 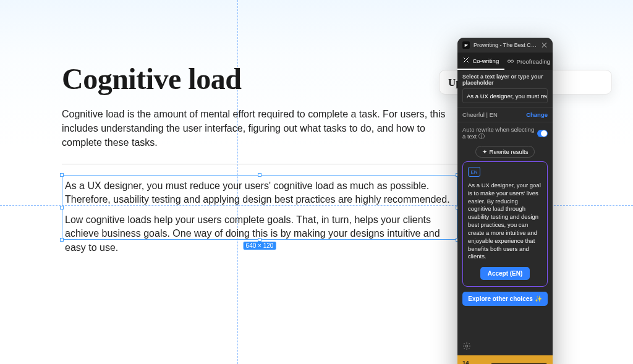 What do you see at coordinates (486, 61) in the screenshot?
I see `tab-label: Co-writing` at bounding box center [486, 61].